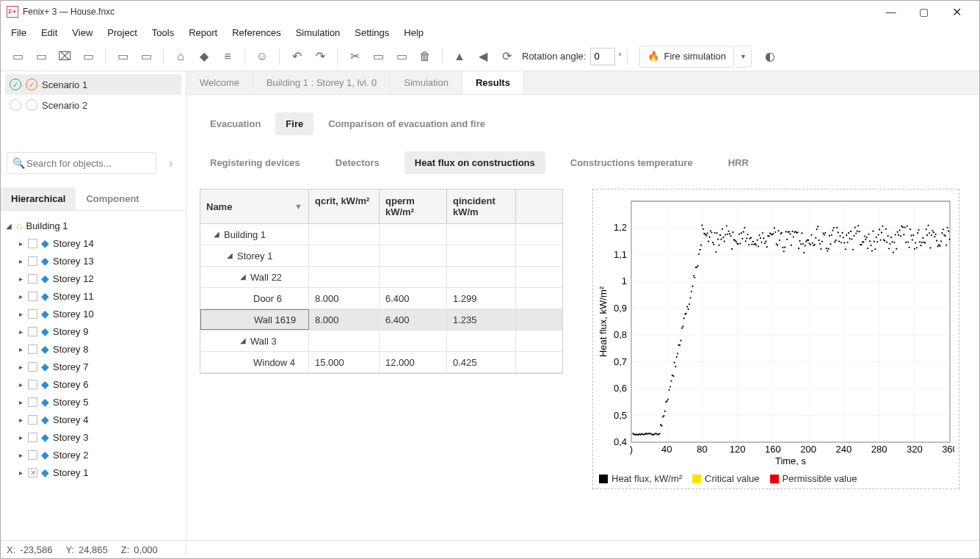 The height and width of the screenshot is (559, 980). Describe the element at coordinates (99, 261) in the screenshot. I see `tree-row-storey: ▸ ◆ Storey 13` at that location.